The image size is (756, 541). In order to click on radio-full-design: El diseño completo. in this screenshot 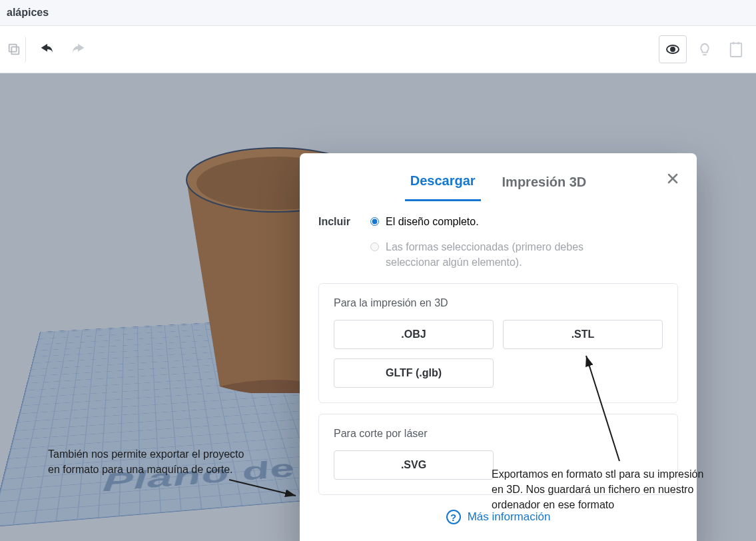, I will do `click(492, 222)`.